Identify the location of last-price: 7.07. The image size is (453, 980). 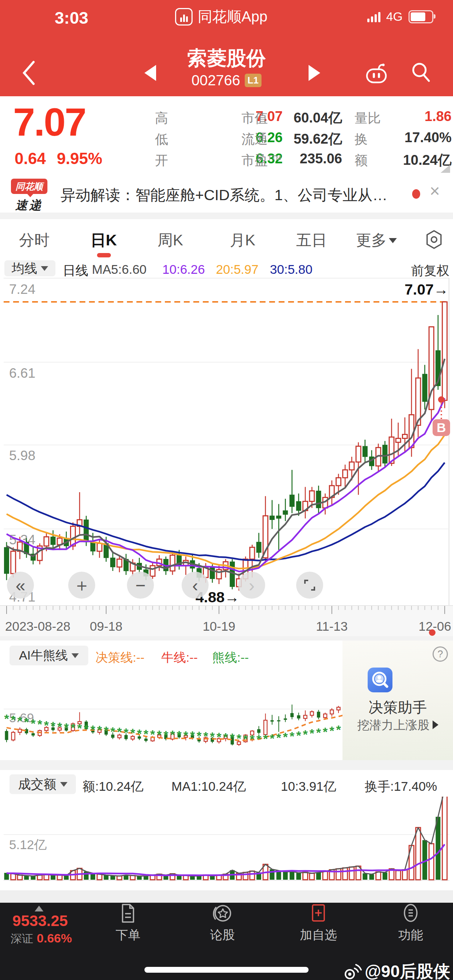
(49, 122).